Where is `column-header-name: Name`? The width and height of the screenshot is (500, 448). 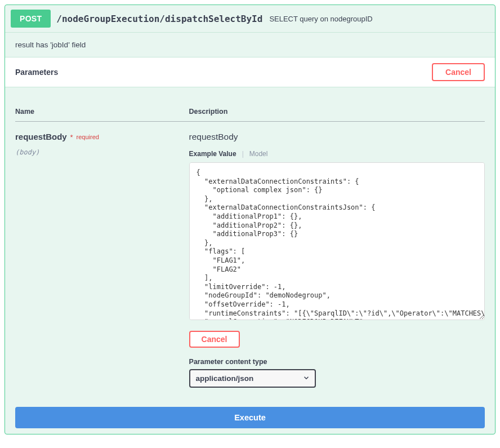
column-header-name: Name is located at coordinates (102, 109).